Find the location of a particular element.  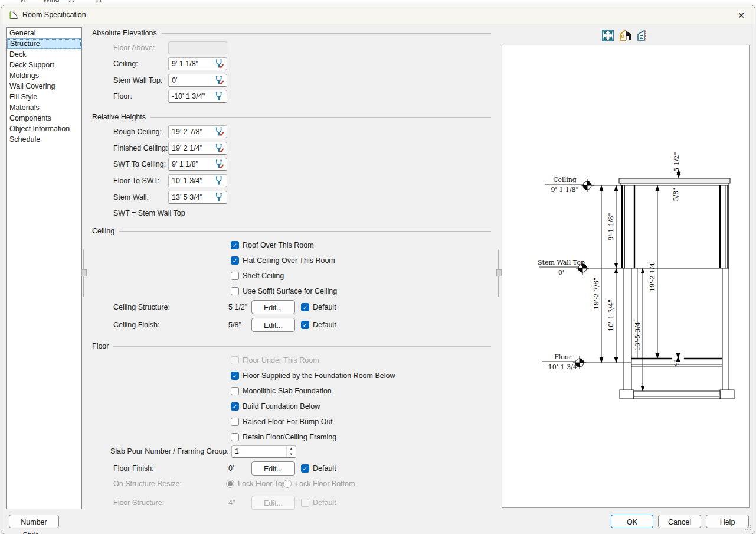

swt-to-ceiling-field: 9' 1 1/8" is located at coordinates (198, 164).